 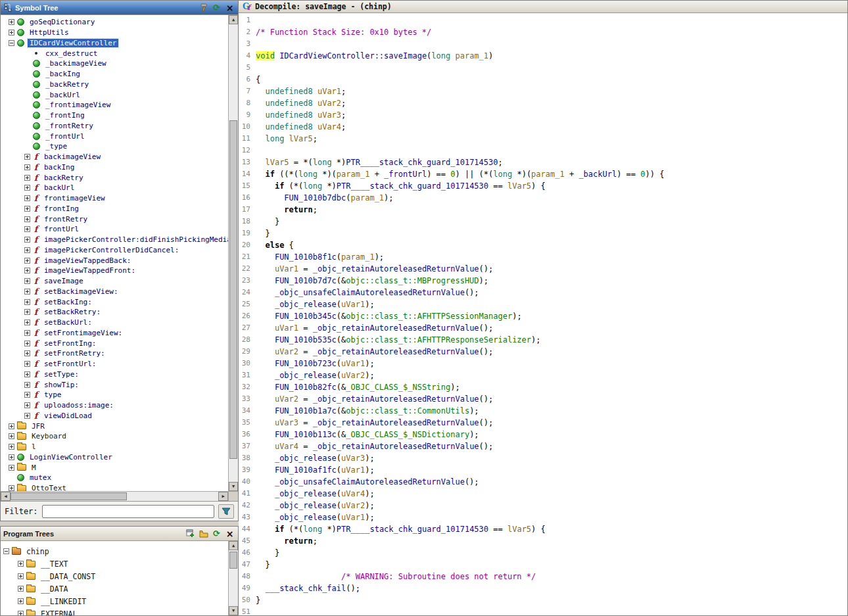 I want to click on tree-item-imagepickercontroller-didfinishpickingmedia: fimagePickerController:didFinishPickingM…, so click(x=114, y=240).